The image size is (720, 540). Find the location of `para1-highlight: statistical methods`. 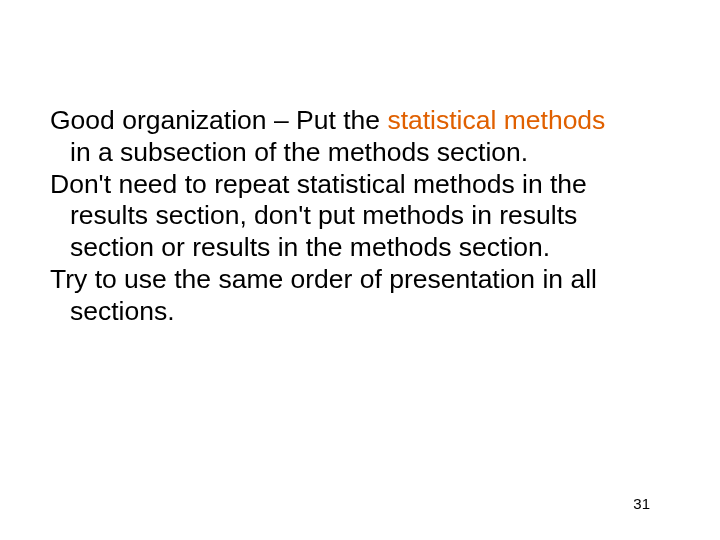

para1-highlight: statistical methods is located at coordinates (496, 120).